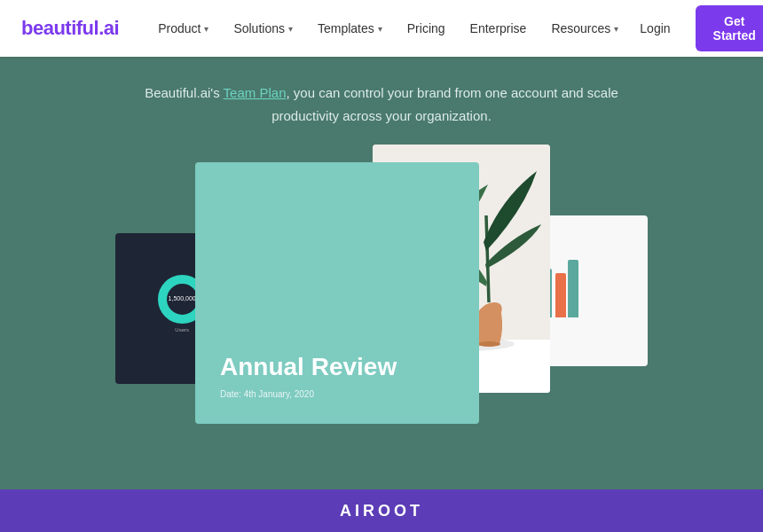  Describe the element at coordinates (259, 28) in the screenshot. I see `nav-solutions-label: Solutions` at that location.